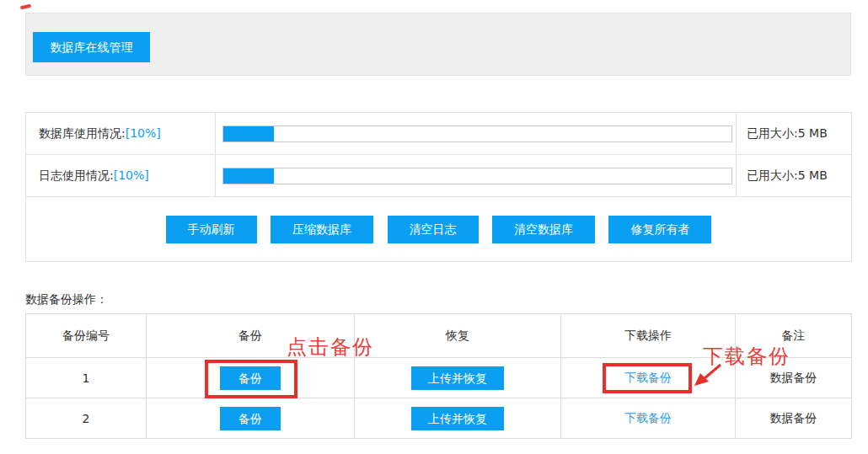 Image resolution: width=868 pixels, height=454 pixels. Describe the element at coordinates (787, 133) in the screenshot. I see `db-used-size-label: 已用大小:5 MB` at that location.